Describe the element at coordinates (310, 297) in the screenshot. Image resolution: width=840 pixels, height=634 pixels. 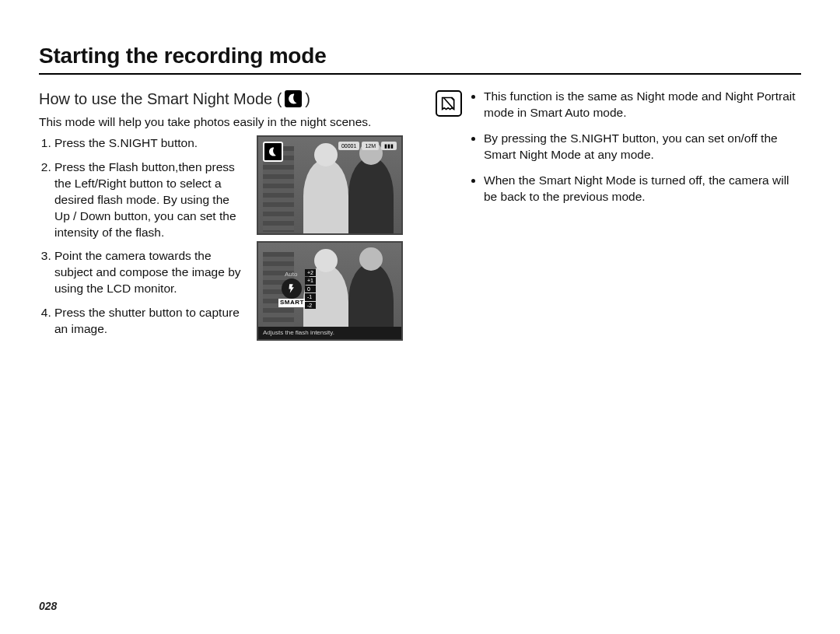
I see `lcd-intensity-level: -1` at that location.